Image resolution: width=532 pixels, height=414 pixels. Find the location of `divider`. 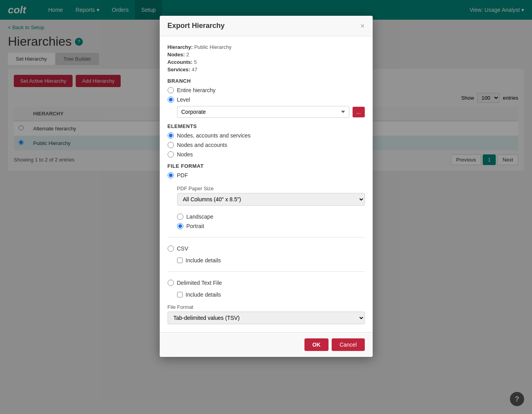

divider is located at coordinates (266, 237).